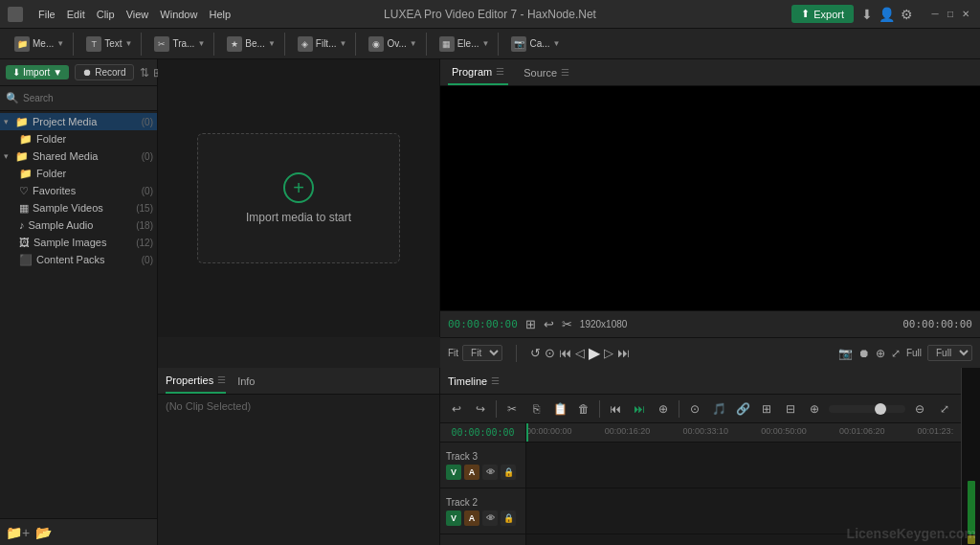 The height and width of the screenshot is (545, 980). Describe the element at coordinates (103, 73) in the screenshot. I see `record-button: ⏺ Record` at that location.